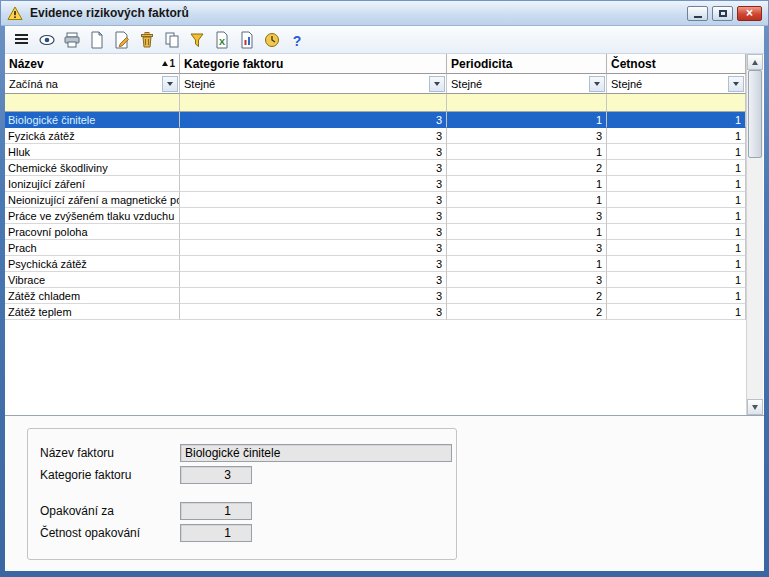  Describe the element at coordinates (92, 152) in the screenshot. I see `table-cell: Hluk` at that location.